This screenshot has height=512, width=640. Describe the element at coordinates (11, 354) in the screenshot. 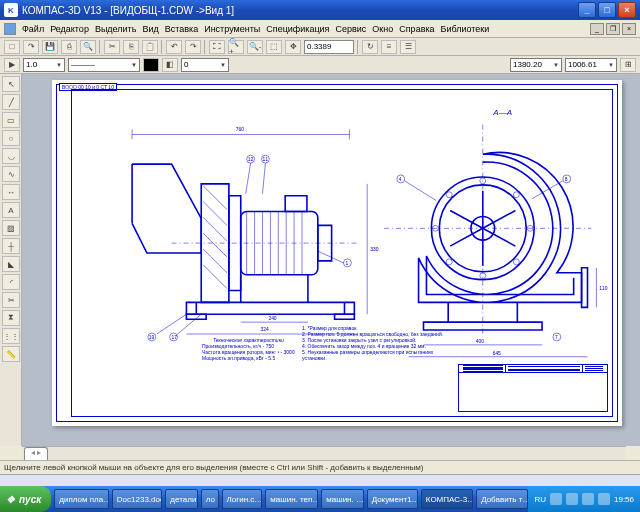

I see `measure-icon: 📏` at that location.